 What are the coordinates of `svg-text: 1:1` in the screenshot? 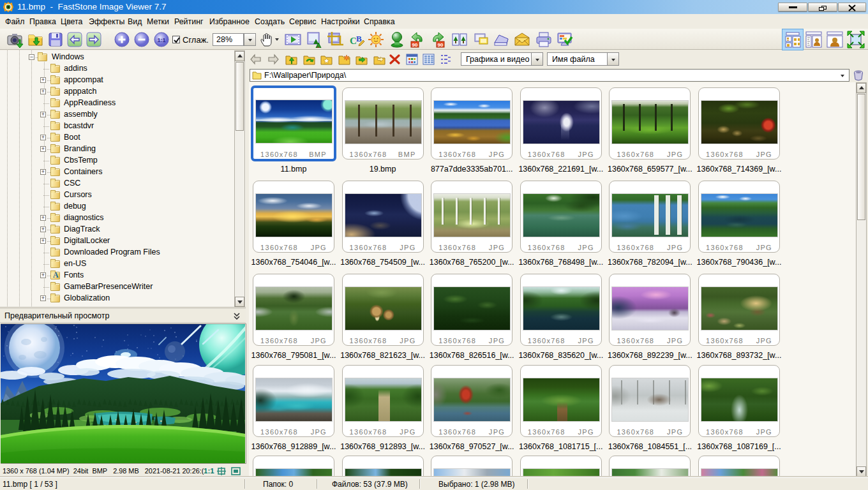 It's located at (161, 40).